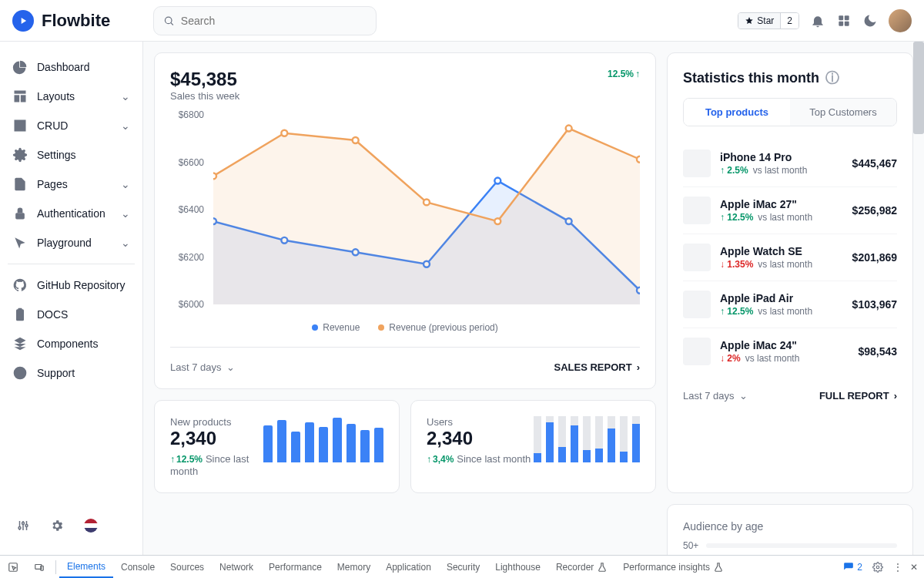  Describe the element at coordinates (20, 314) in the screenshot. I see `clipboard-icon` at that location.